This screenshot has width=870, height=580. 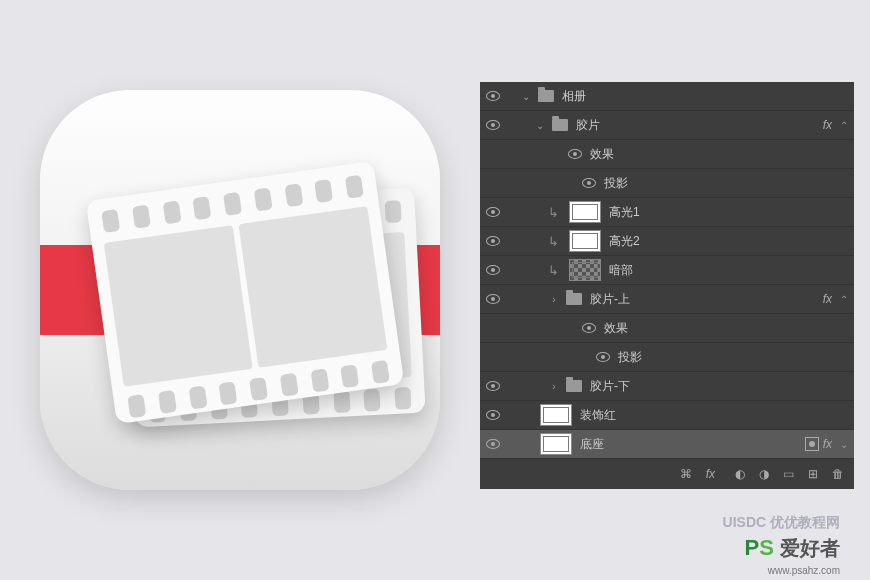 I want to click on watermark-uisdc: UISDC 优优教程网, so click(x=782, y=523).